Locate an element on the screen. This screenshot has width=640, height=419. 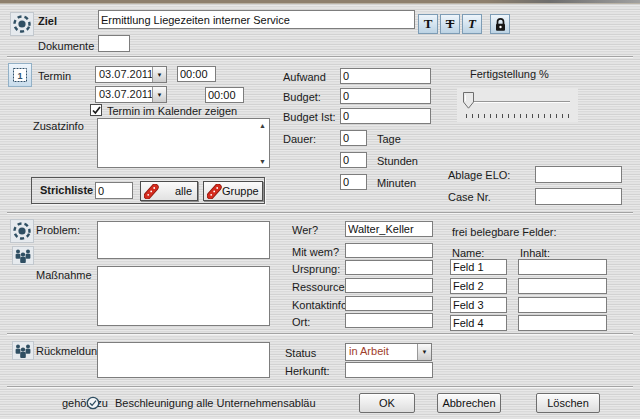
lock-button is located at coordinates (500, 24).